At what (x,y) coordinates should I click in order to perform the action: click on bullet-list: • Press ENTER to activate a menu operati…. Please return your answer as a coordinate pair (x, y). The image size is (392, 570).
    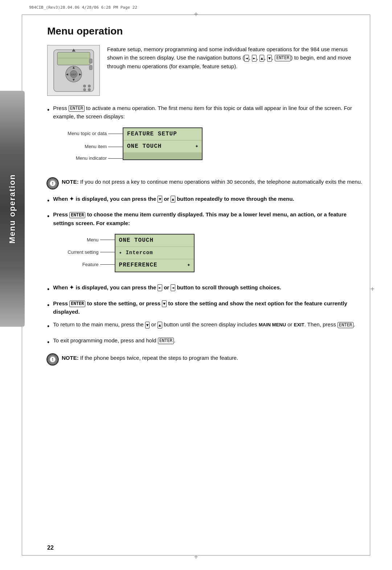
    Looking at the image, I should click on (205, 138).